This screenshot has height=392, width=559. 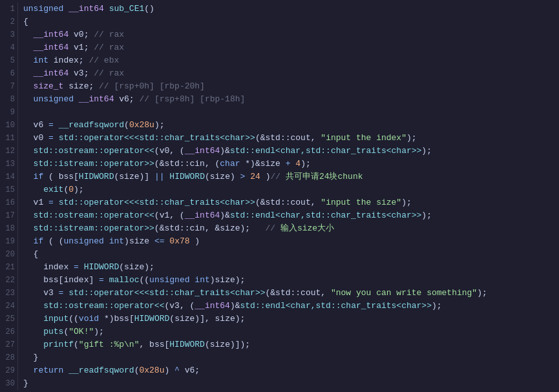 I want to click on line-num-7: 7, so click(x=9, y=87).